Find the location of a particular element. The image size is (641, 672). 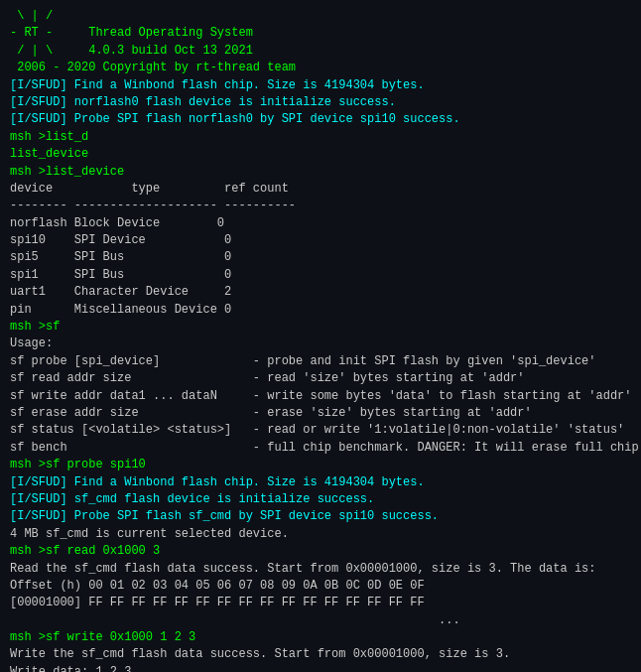

terminal-line: [00001000] FF FF FF FF FF FF FF FF FF FF… is located at coordinates (320, 604).